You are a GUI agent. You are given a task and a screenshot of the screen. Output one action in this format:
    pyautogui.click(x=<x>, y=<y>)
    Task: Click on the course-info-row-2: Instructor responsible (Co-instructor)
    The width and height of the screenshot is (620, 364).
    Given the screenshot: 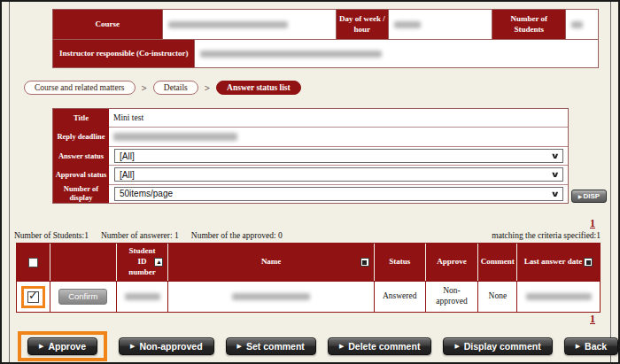 What is the action you would take?
    pyautogui.click(x=326, y=53)
    